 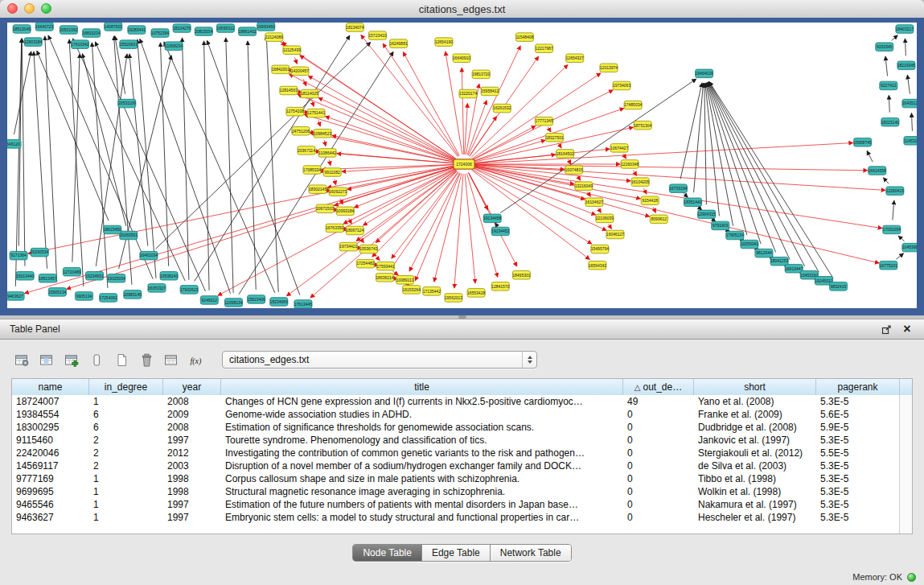 What do you see at coordinates (755, 387) in the screenshot?
I see `column-header-short: short` at bounding box center [755, 387].